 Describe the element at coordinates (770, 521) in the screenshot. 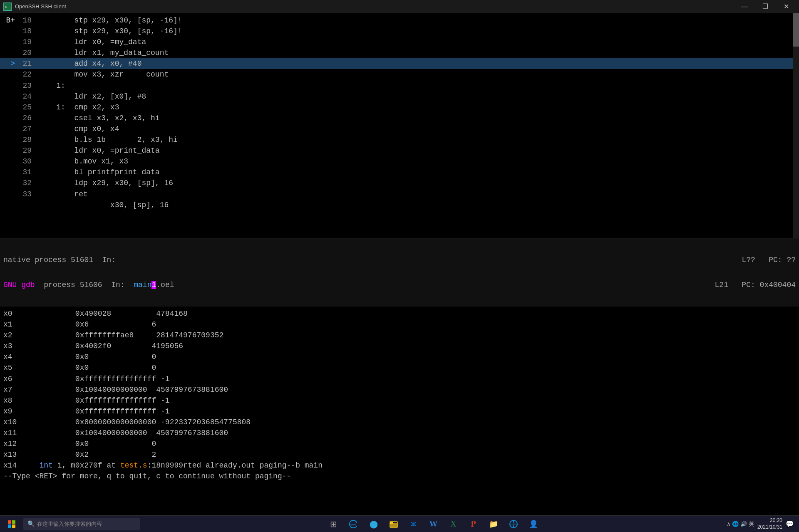

I see `clock-time: 20:20` at that location.